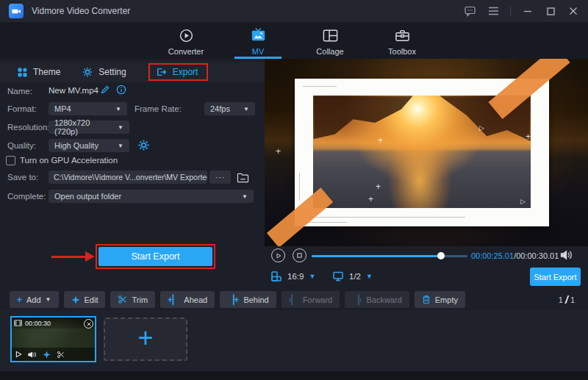  Describe the element at coordinates (551, 11) in the screenshot. I see `maximize-button` at that location.